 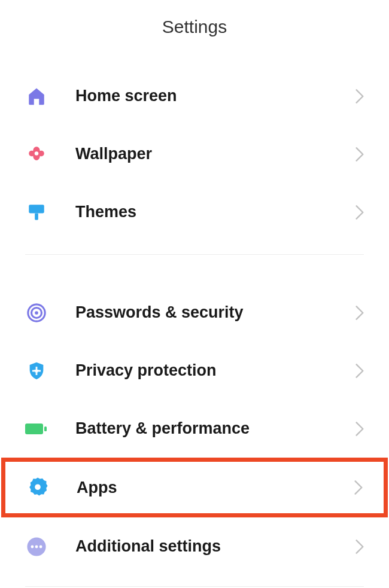 I want to click on settings-item-passwords-security: Passwords & security, so click(x=194, y=312).